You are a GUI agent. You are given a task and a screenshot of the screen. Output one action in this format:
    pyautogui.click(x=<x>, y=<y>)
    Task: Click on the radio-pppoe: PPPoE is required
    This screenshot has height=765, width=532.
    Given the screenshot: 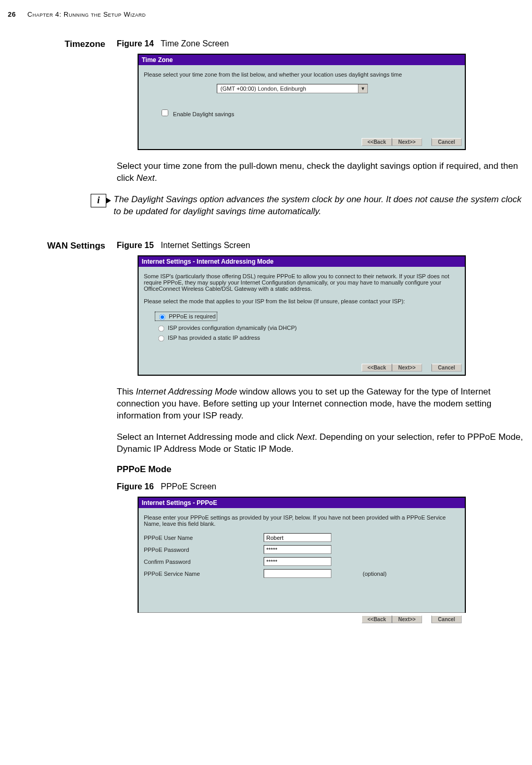 What is the action you would take?
    pyautogui.click(x=186, y=316)
    